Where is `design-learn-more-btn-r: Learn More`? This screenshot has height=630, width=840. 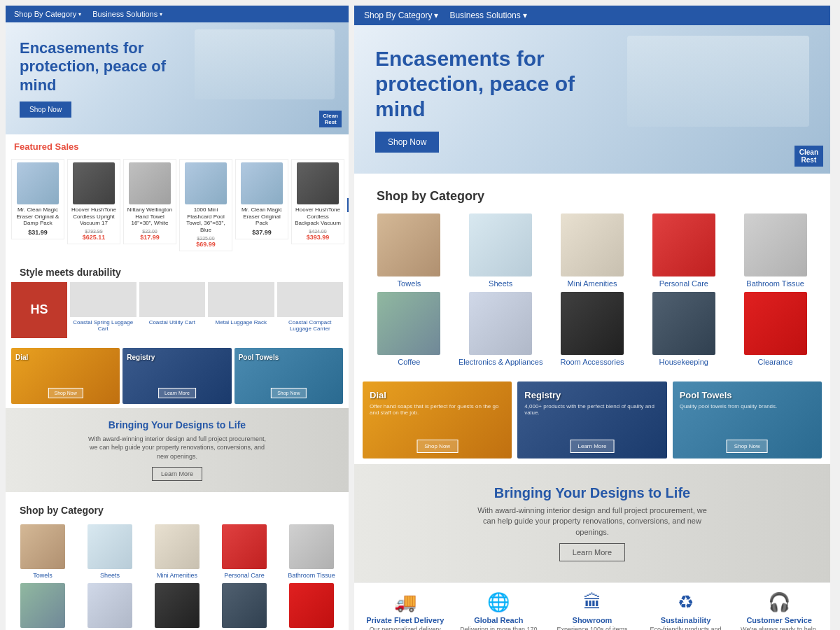 design-learn-more-btn-r: Learn More is located at coordinates (592, 552).